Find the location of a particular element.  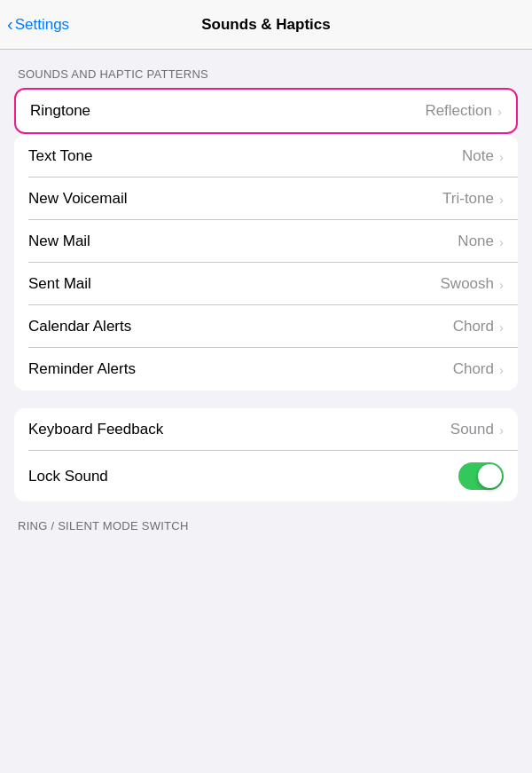

back-button: ‹ Settings is located at coordinates (38, 25).